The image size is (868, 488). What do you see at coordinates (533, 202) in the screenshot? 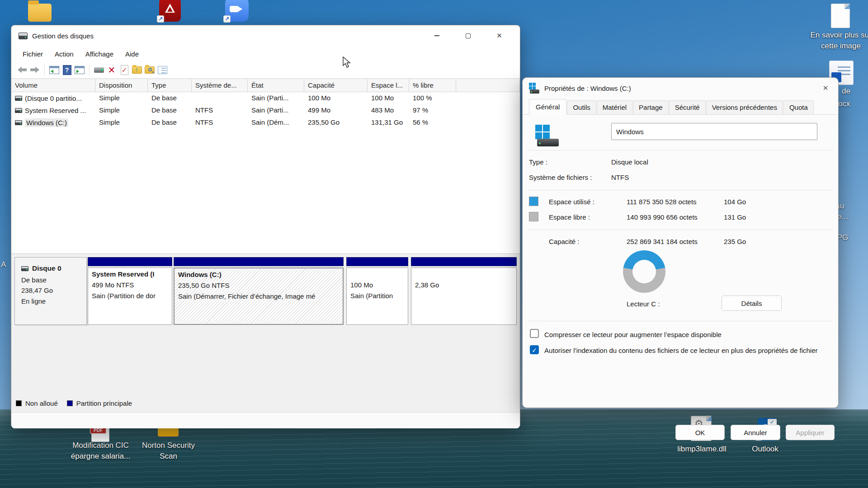
I see `used-space-swatch` at bounding box center [533, 202].